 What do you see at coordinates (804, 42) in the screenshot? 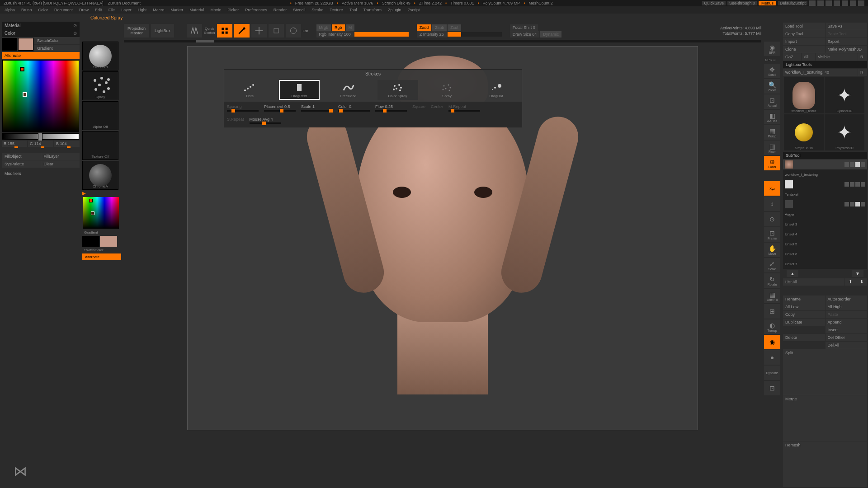
I see `import-button: Import` at bounding box center [804, 42].